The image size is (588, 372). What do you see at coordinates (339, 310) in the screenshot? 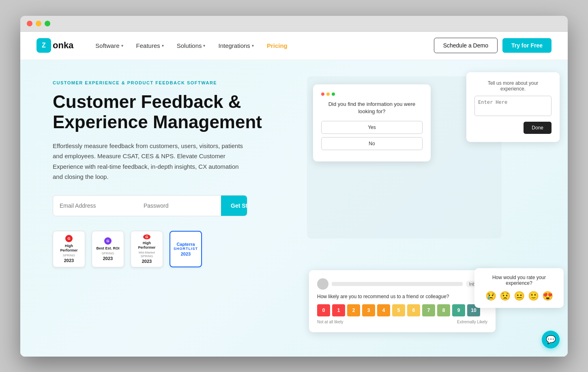
I see `nps-number-1: 1` at bounding box center [339, 310].